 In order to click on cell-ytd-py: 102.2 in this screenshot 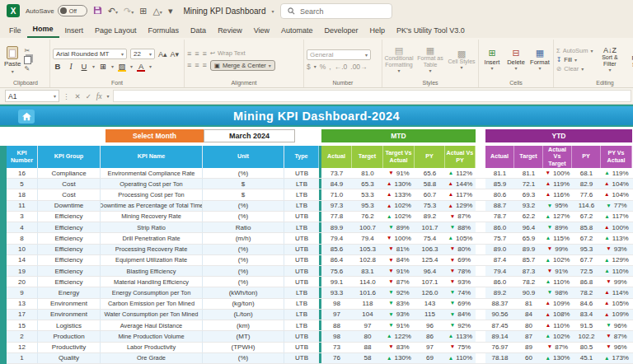, I will do `click(587, 336)`.